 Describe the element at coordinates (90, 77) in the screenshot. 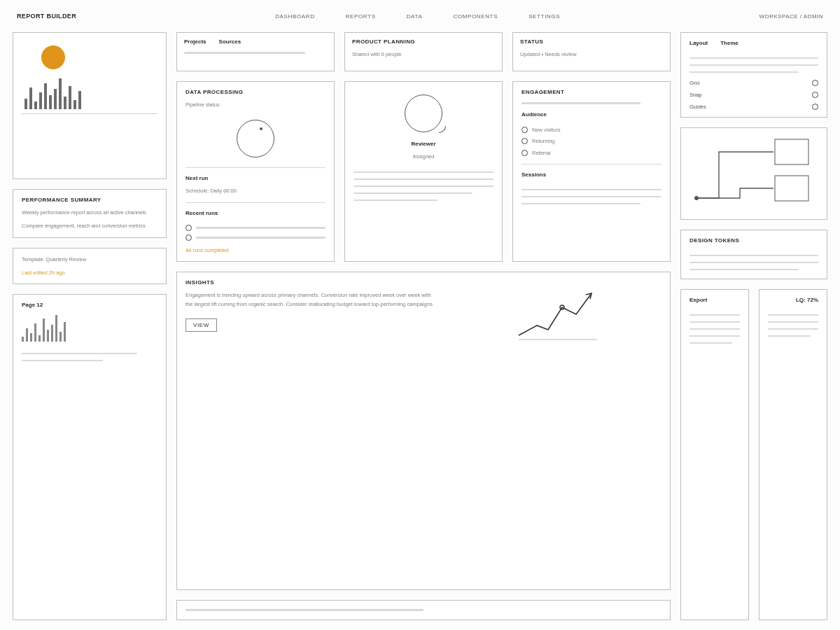

I see `overview-visual` at that location.